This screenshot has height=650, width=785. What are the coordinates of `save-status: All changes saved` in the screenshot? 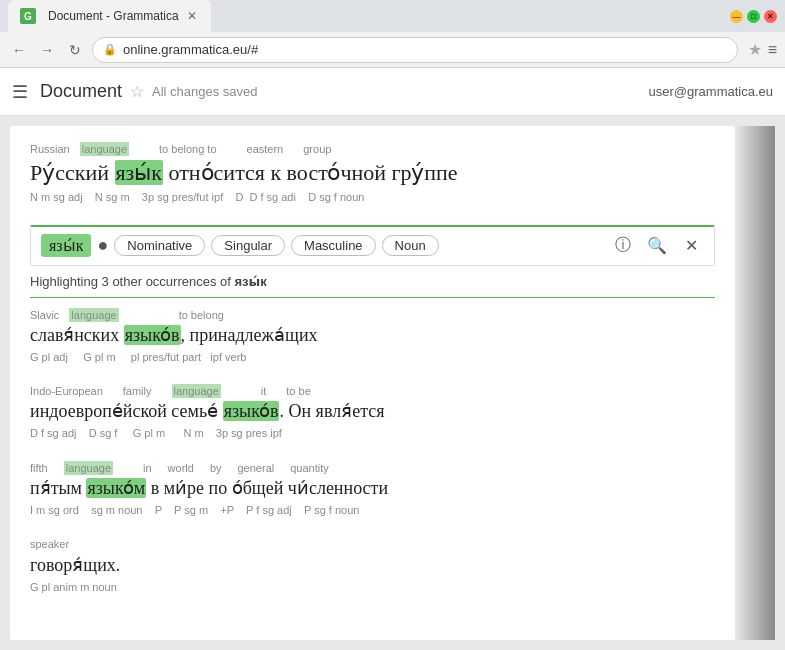 It's located at (205, 92).